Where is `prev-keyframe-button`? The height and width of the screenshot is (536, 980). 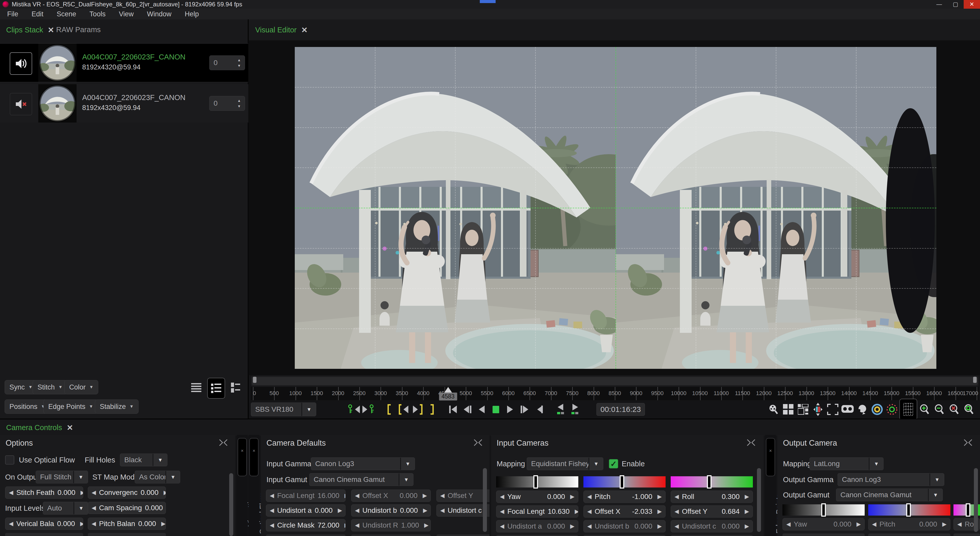 prev-keyframe-button is located at coordinates (354, 409).